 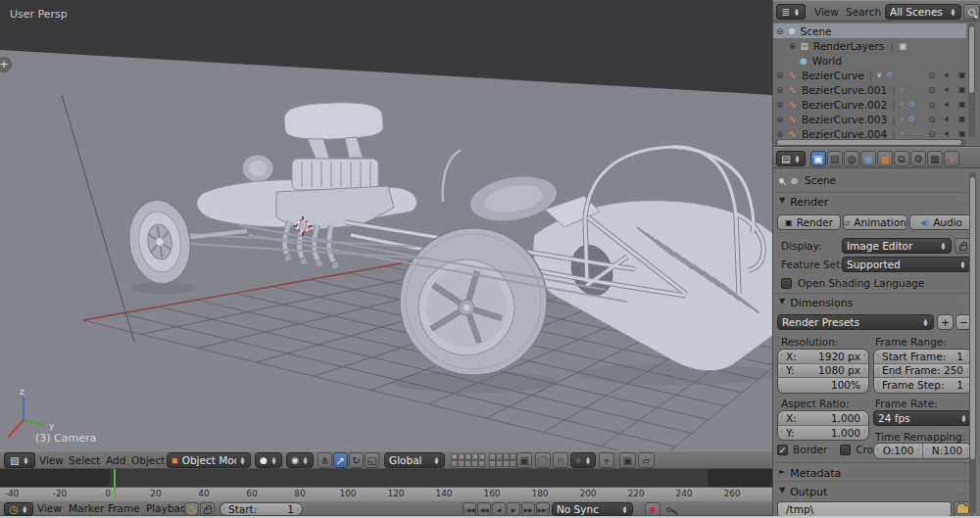 What do you see at coordinates (487, 460) in the screenshot?
I see `layers-widget` at bounding box center [487, 460].